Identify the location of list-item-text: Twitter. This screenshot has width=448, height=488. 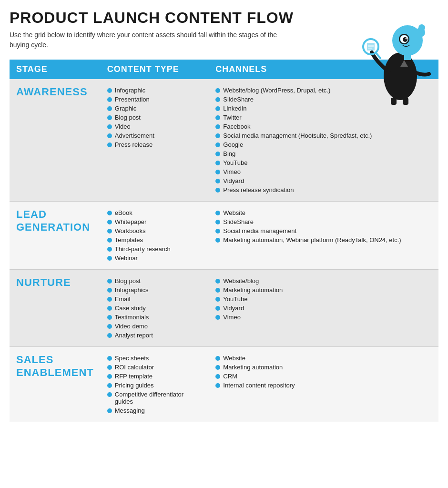
(232, 117).